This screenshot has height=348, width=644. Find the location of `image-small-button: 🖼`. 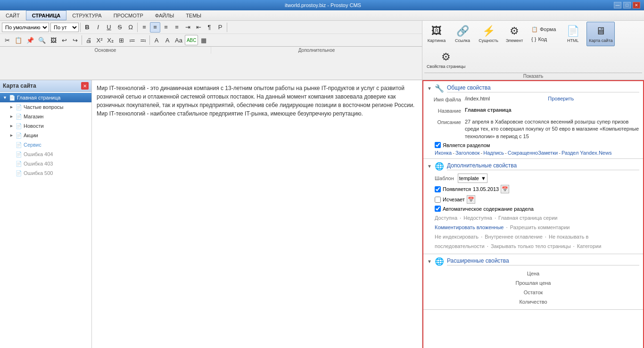

image-small-button: 🖼 is located at coordinates (53, 40).